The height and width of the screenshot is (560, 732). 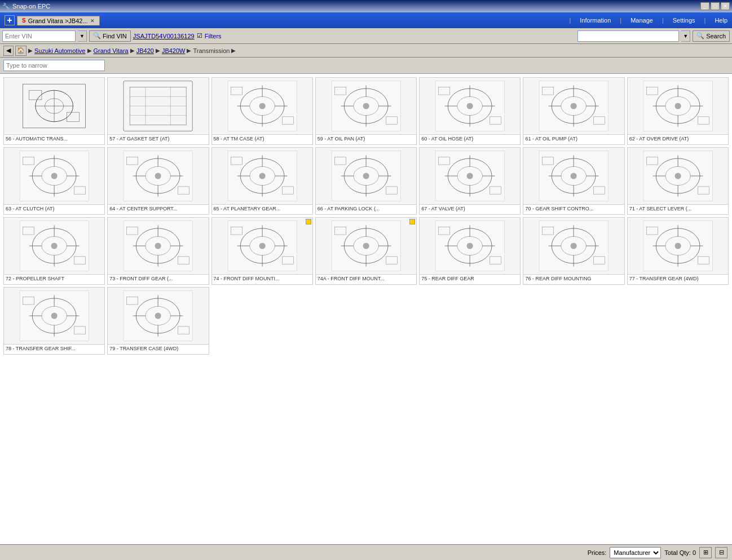 What do you see at coordinates (174, 51) in the screenshot?
I see `crumb-jb420w: JB420W` at bounding box center [174, 51].